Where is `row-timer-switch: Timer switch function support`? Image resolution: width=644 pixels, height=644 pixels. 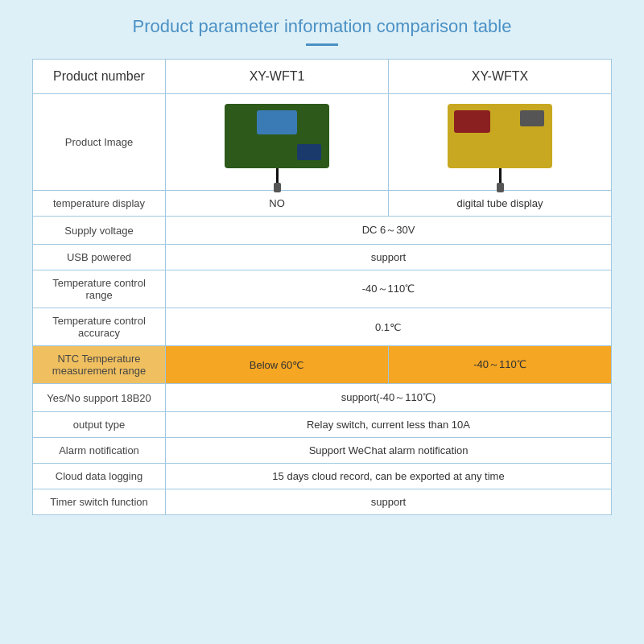 row-timer-switch: Timer switch function support is located at coordinates (322, 502).